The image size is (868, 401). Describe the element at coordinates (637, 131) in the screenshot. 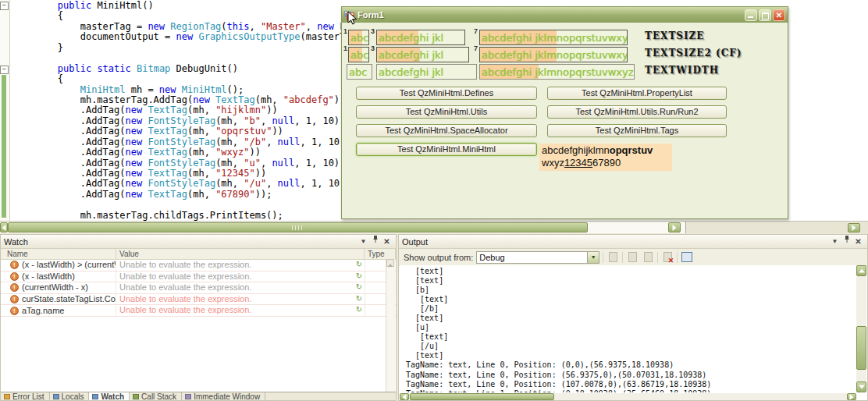

I see `test-button: Test QzMiniHtml.Tags` at that location.